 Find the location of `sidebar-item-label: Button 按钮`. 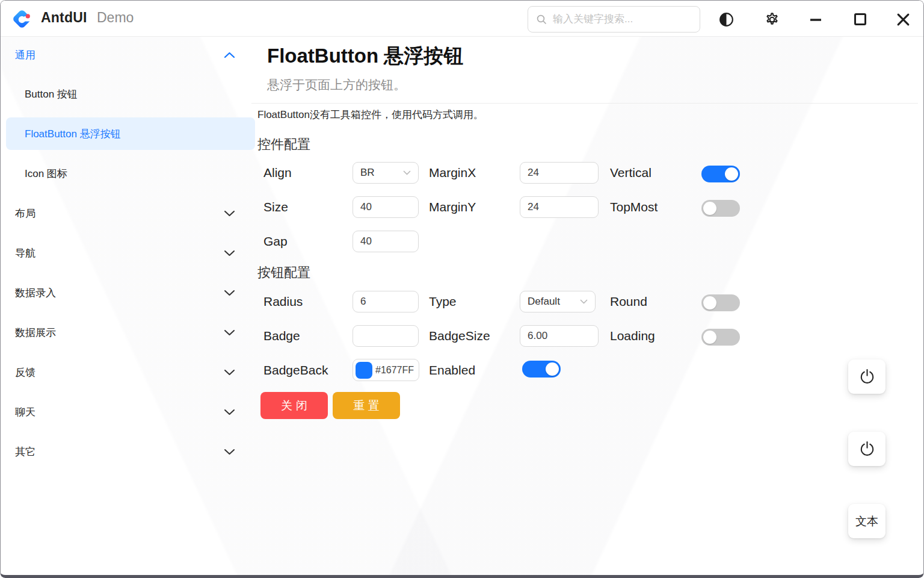

sidebar-item-label: Button 按钮 is located at coordinates (51, 94).